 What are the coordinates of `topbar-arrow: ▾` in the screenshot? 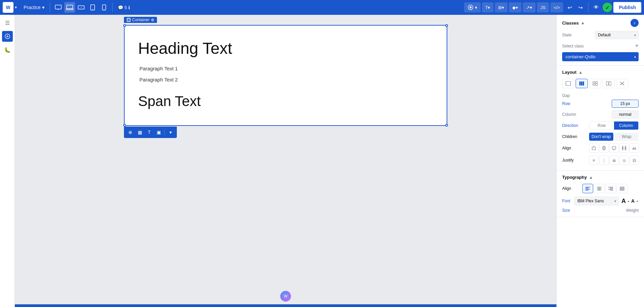 It's located at (16, 7).